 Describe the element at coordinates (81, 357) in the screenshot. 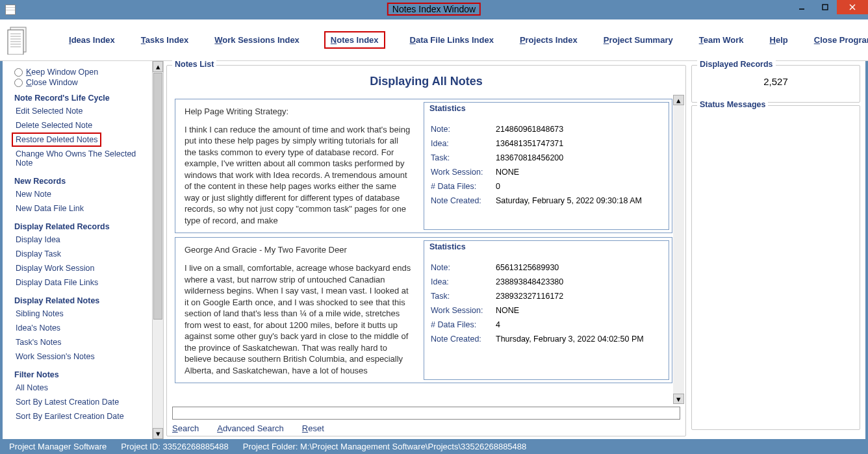

I see `link-work-session-s-notes: Work Session's Notes` at that location.